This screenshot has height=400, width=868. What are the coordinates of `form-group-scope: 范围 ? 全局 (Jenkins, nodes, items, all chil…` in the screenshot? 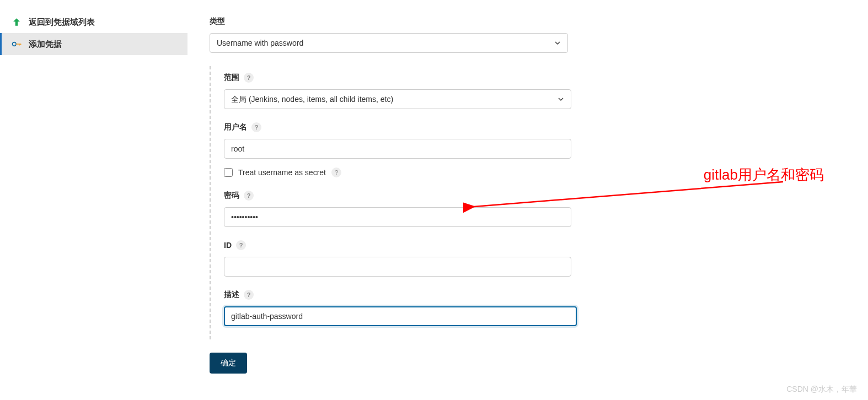 It's located at (535, 91).